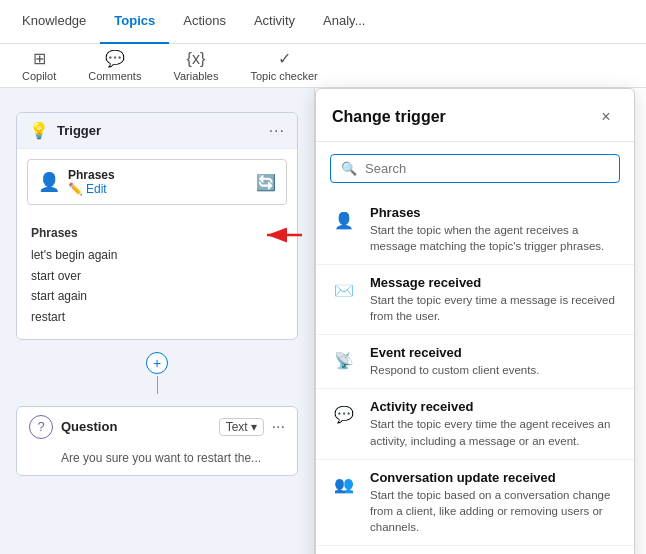 The height and width of the screenshot is (554, 646). I want to click on option-activity-desc: Start the topic every time the agent rec…, so click(495, 432).